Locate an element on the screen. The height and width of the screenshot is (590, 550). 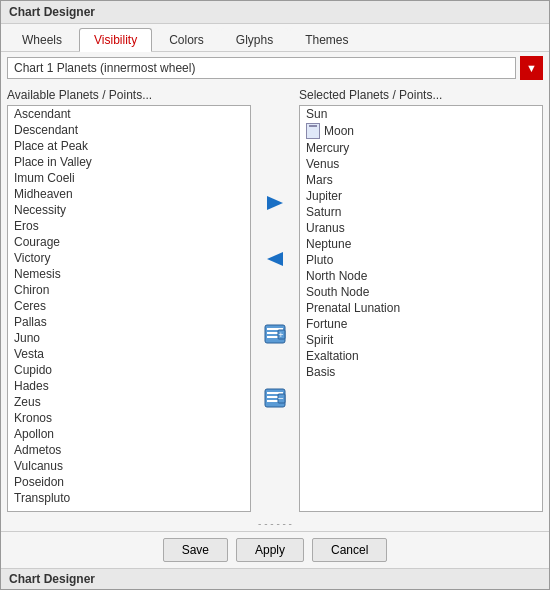
available-list-item: Imum Coeli is located at coordinates (129, 178).